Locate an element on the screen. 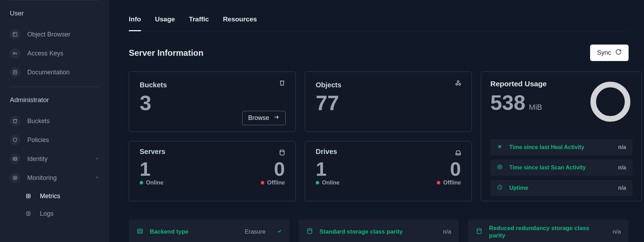 The image size is (644, 242). browser-icon is located at coordinates (15, 34).